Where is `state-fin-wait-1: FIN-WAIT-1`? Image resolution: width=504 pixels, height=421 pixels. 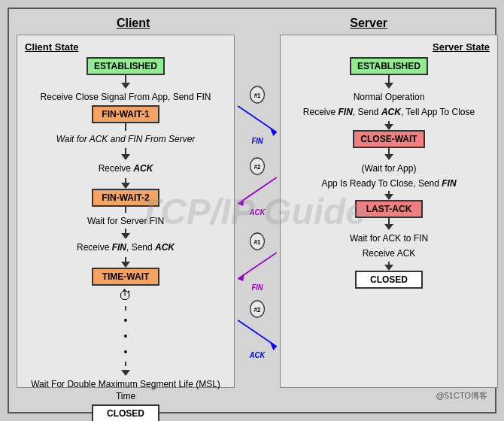
state-fin-wait-1: FIN-WAIT-1 is located at coordinates (126, 114).